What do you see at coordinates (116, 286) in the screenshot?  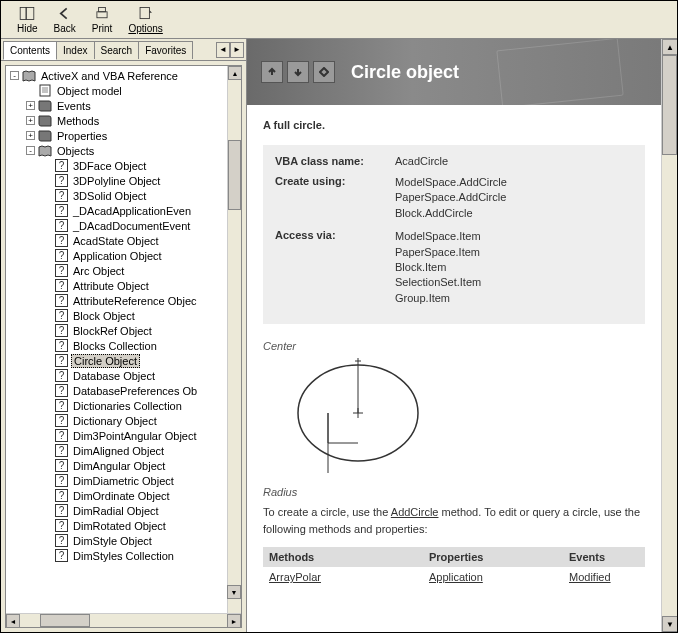 I see `tree-item: ?Attribute Object` at bounding box center [116, 286].